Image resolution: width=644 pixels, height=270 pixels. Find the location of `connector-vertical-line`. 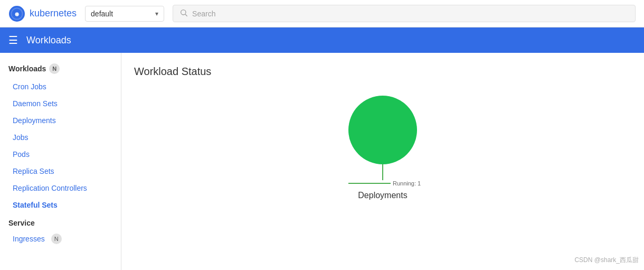

connector-vertical-line is located at coordinates (383, 172).